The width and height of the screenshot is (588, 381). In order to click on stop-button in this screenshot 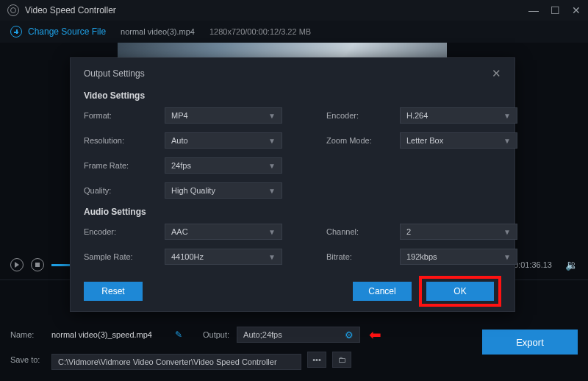, I will do `click(37, 265)`.